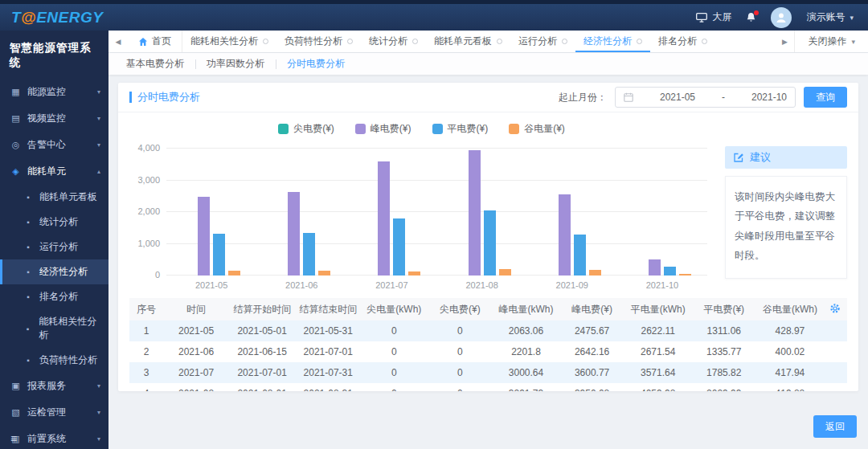 This screenshot has height=449, width=868. What do you see at coordinates (739, 157) in the screenshot?
I see `edit-icon` at bounding box center [739, 157].